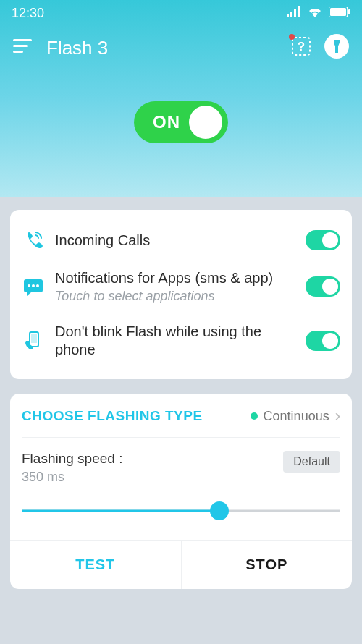 The image size is (362, 644). What do you see at coordinates (181, 287) in the screenshot?
I see `option-notifications: Notifications for Apps (sms & app) Touch…` at bounding box center [181, 287].